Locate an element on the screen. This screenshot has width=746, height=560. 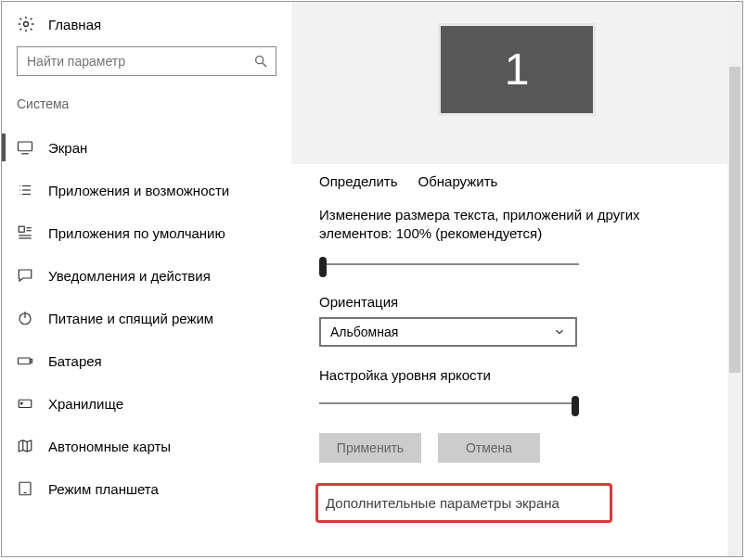
identify-link: Определить is located at coordinates (358, 182).